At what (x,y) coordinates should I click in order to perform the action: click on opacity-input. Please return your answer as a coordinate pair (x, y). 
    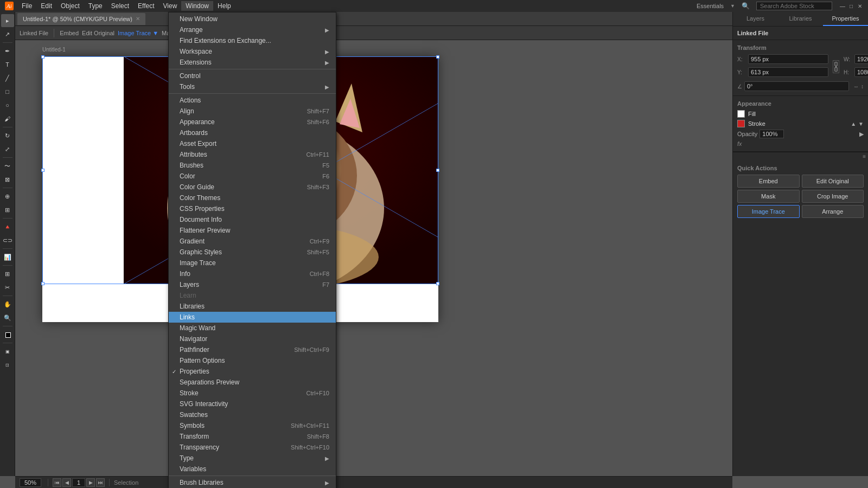
    Looking at the image, I should click on (771, 134).